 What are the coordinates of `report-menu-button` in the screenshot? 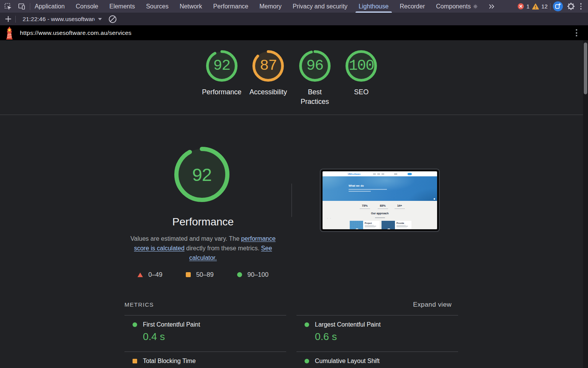 It's located at (577, 33).